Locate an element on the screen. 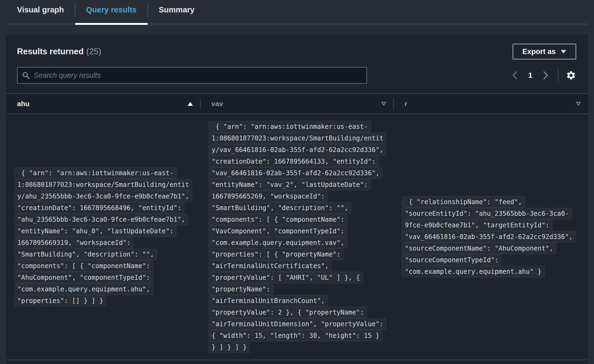  json-line: "entityName": "vav_2", "lastUpdateDate": is located at coordinates (290, 185).